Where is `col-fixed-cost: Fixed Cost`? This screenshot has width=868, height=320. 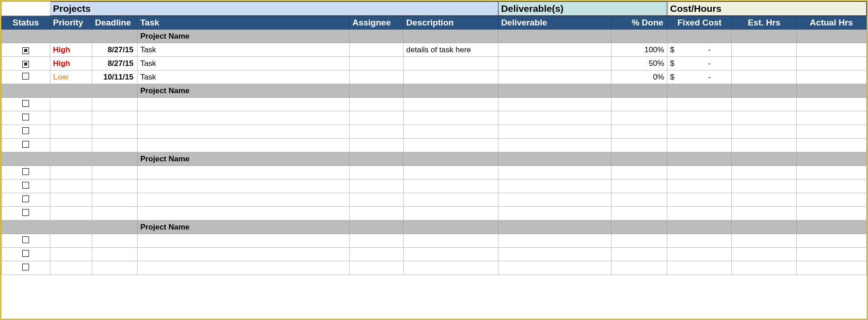
col-fixed-cost: Fixed Cost is located at coordinates (700, 23).